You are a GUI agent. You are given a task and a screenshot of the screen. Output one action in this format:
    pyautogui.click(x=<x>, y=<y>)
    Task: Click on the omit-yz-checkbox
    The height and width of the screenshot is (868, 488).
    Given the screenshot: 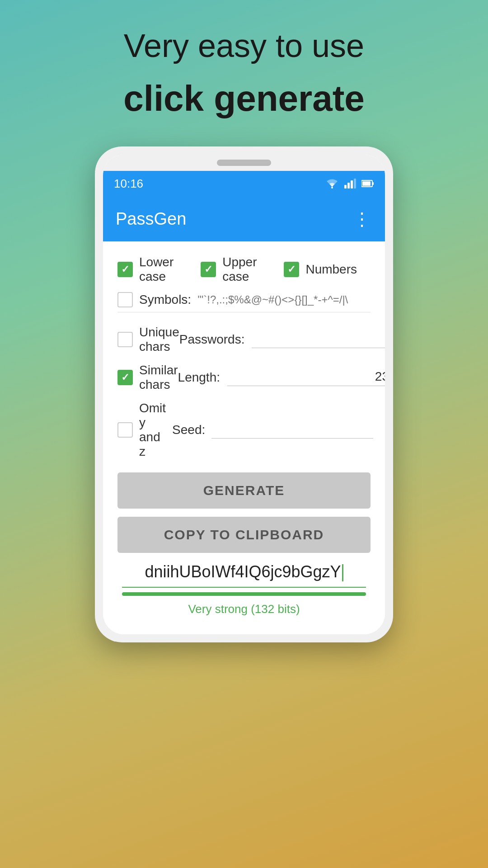 What is the action you would take?
    pyautogui.click(x=125, y=430)
    